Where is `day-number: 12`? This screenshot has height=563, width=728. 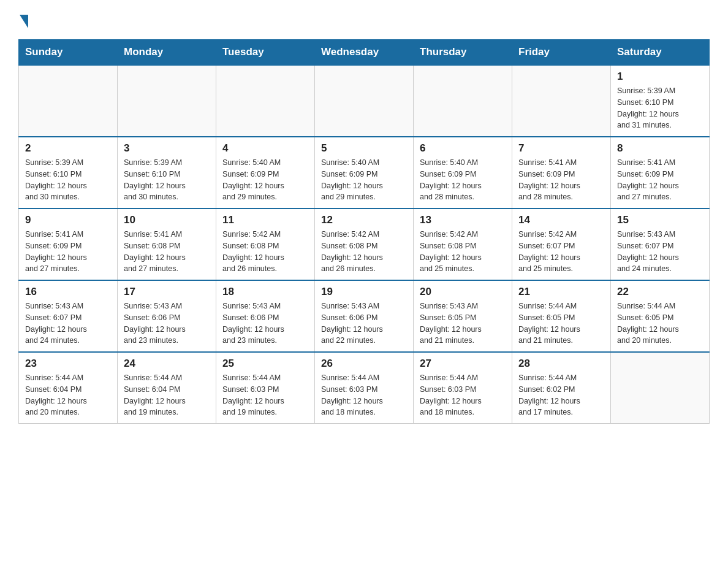
day-number: 12 is located at coordinates (364, 220).